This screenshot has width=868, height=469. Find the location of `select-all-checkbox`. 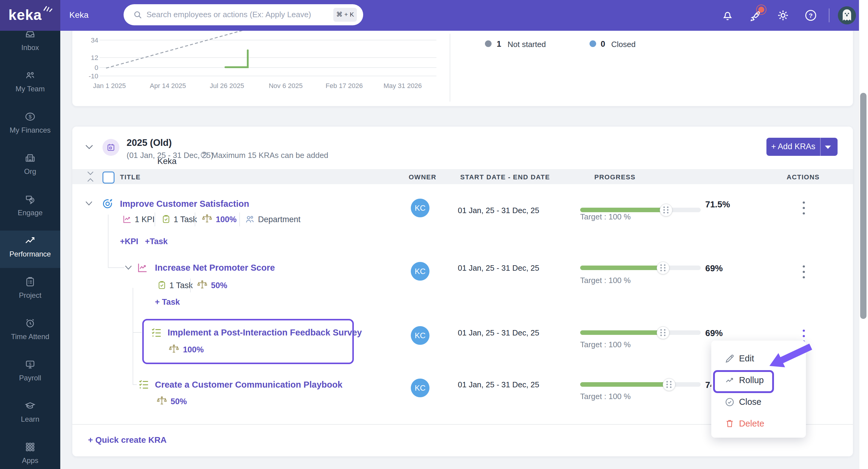

select-all-checkbox is located at coordinates (108, 178).